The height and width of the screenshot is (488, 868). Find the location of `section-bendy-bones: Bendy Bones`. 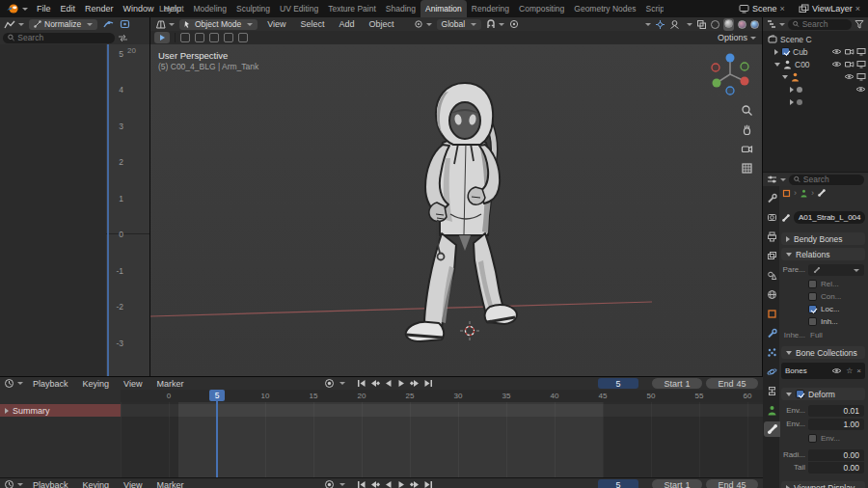

section-bendy-bones: Bendy Bones is located at coordinates (824, 239).